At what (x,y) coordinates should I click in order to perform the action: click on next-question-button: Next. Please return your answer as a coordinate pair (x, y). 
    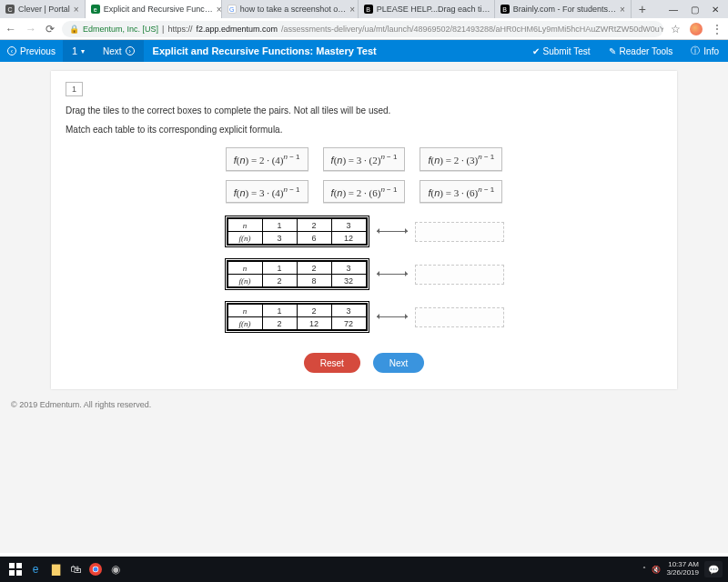
    Looking at the image, I should click on (399, 363).